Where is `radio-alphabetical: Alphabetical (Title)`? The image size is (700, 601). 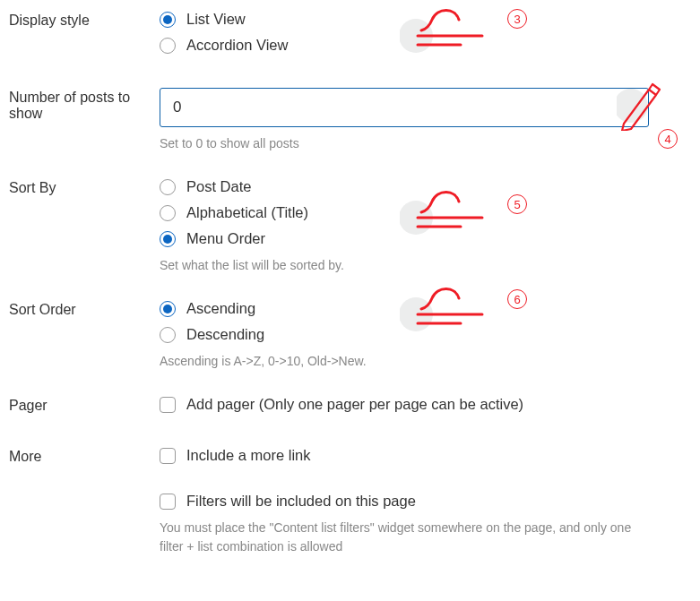 radio-alphabetical: Alphabetical (Title) is located at coordinates (425, 213).